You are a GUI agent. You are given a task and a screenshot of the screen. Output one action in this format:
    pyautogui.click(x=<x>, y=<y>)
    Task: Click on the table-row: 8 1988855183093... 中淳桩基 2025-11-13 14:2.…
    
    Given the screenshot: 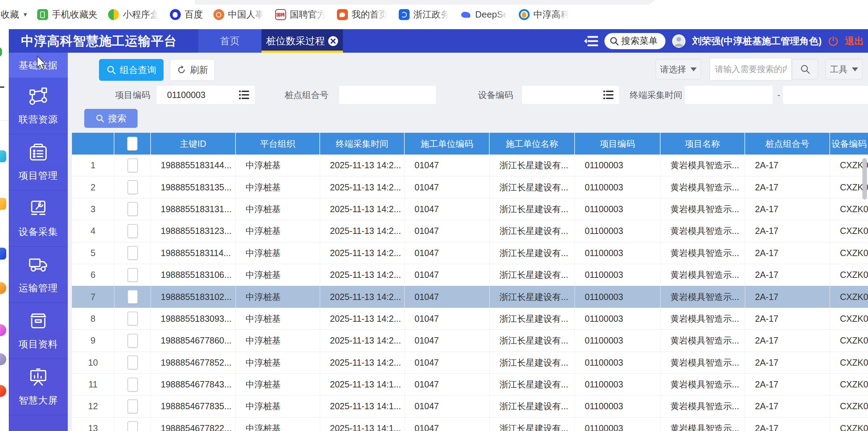 What is the action you would take?
    pyautogui.click(x=470, y=319)
    